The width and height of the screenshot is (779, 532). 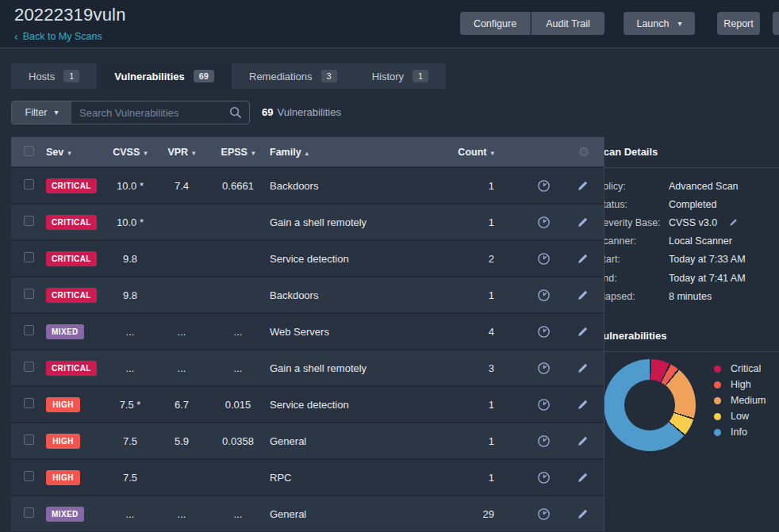 What do you see at coordinates (130, 331) in the screenshot?
I see `cvss-value: ...` at bounding box center [130, 331].